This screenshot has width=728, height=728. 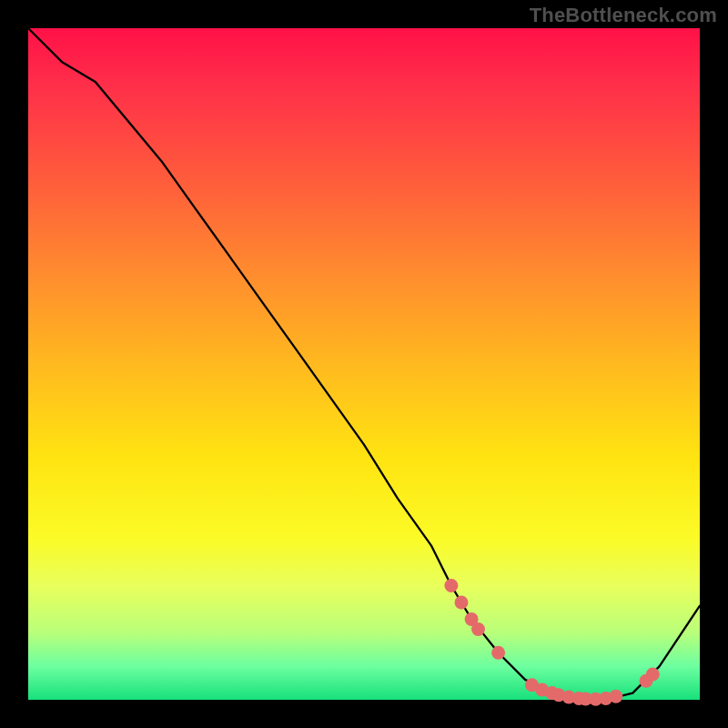 I want to click on watermark-text: TheBottleneck.com, so click(x=623, y=15).